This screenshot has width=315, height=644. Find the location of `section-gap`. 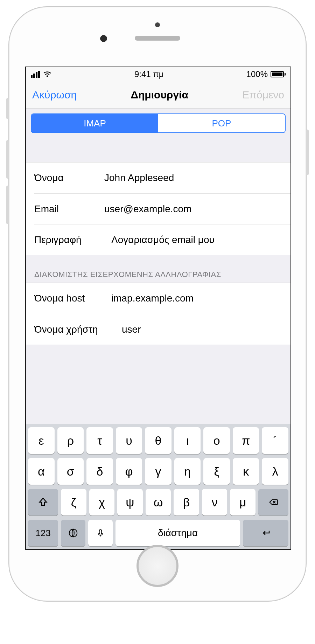

section-gap is located at coordinates (158, 150).